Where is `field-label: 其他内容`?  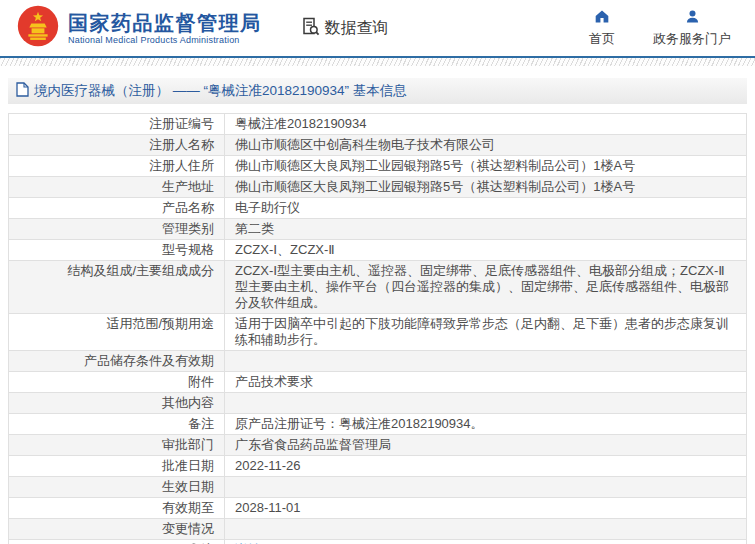
field-label: 其他内容 is located at coordinates (117, 403).